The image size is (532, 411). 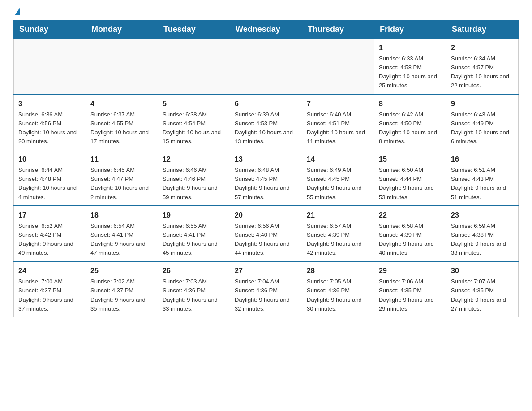 What do you see at coordinates (338, 240) in the screenshot?
I see `day-info: Sunrise: 6:57 AM Sunset: 4:39 PM Dayligh…` at bounding box center [338, 240].